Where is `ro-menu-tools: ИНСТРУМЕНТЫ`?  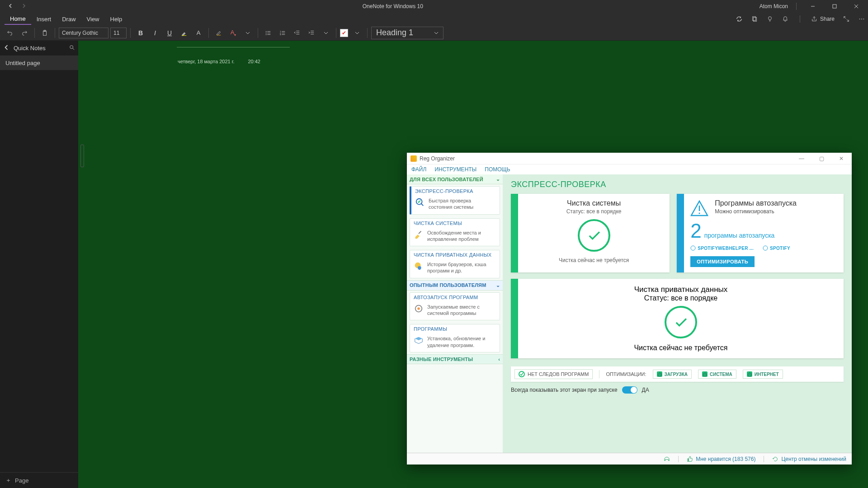 ro-menu-tools: ИНСТРУМЕНТЫ is located at coordinates (456, 169).